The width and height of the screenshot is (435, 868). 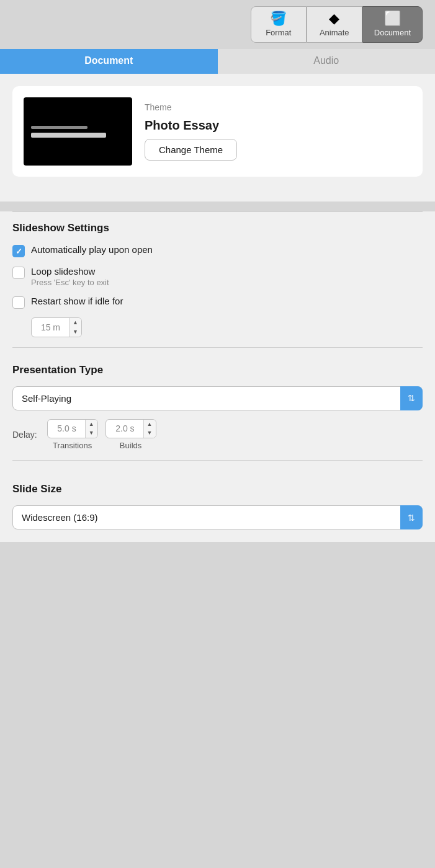 What do you see at coordinates (326, 61) in the screenshot?
I see `tab-audio: Audio` at bounding box center [326, 61].